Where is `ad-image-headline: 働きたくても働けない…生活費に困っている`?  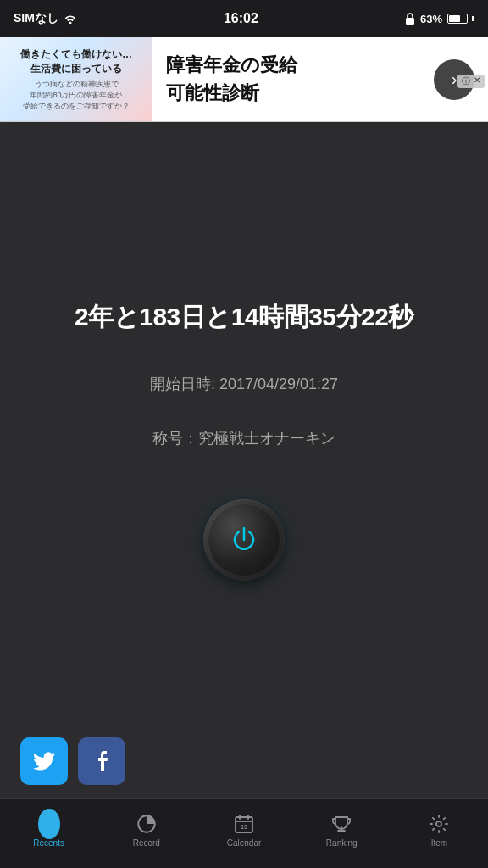 ad-image-headline: 働きたくても働けない…生活費に困っている is located at coordinates (76, 62).